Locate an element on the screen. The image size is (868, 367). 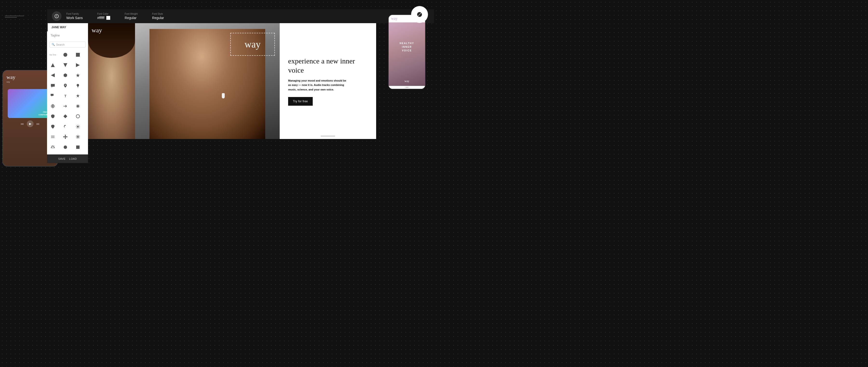
load-button: LOAD is located at coordinates (73, 159).